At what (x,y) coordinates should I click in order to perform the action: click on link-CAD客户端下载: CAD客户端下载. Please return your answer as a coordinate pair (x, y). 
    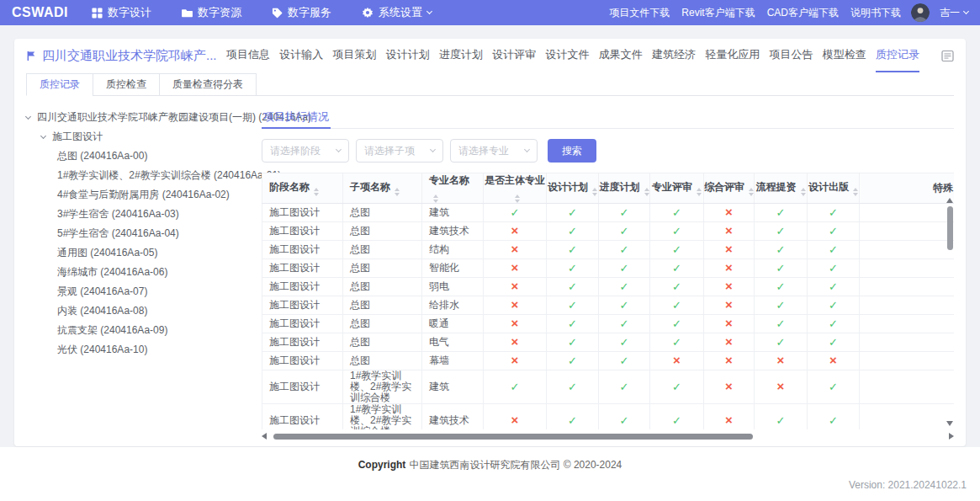
    Looking at the image, I should click on (803, 13).